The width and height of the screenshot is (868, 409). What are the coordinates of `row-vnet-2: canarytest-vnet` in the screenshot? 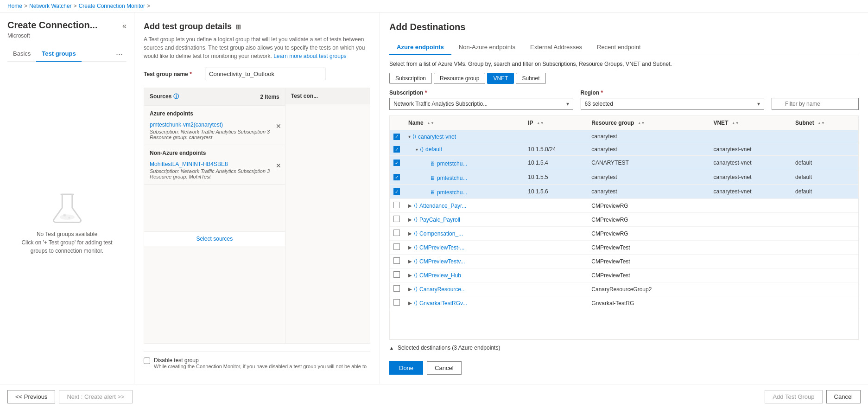 It's located at (751, 163).